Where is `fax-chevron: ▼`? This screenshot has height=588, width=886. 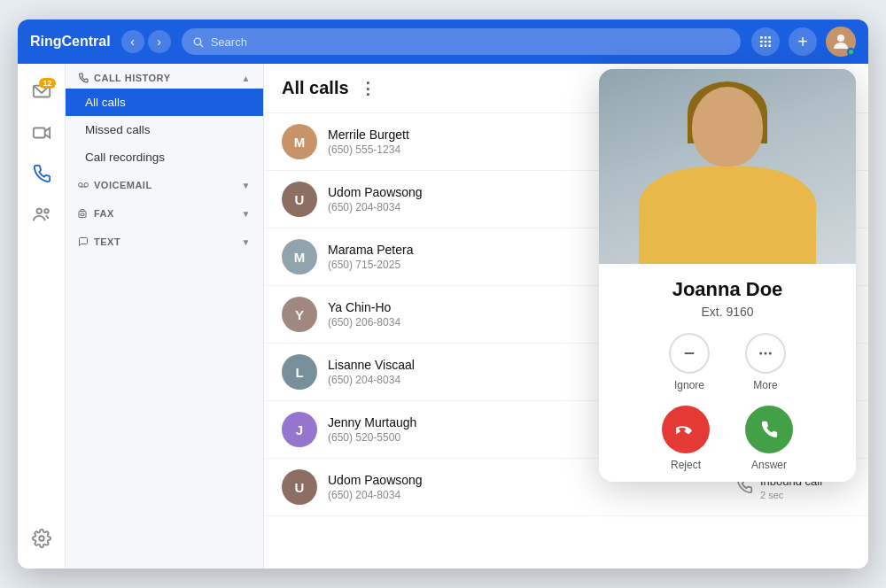 fax-chevron: ▼ is located at coordinates (246, 214).